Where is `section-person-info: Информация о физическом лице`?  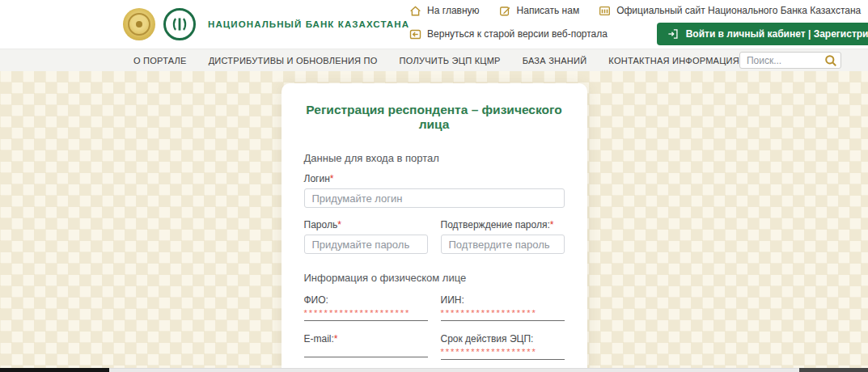 section-person-info: Информация о физическом лице is located at coordinates (434, 278).